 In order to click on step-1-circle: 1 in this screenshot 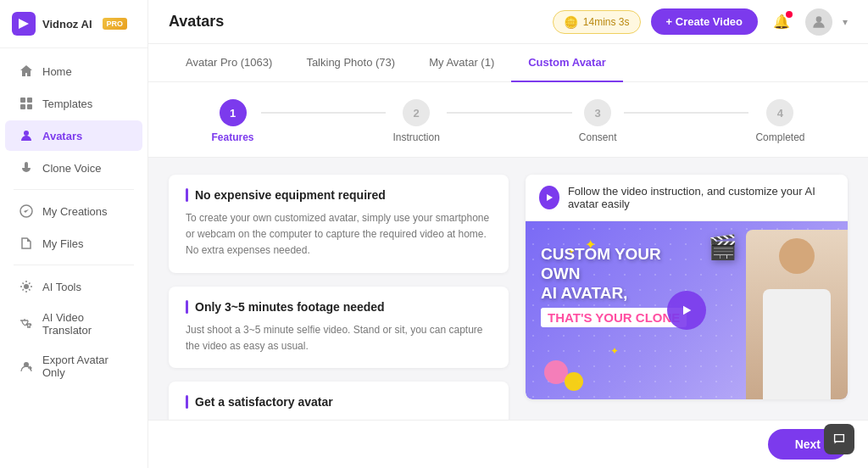, I will do `click(233, 113)`.